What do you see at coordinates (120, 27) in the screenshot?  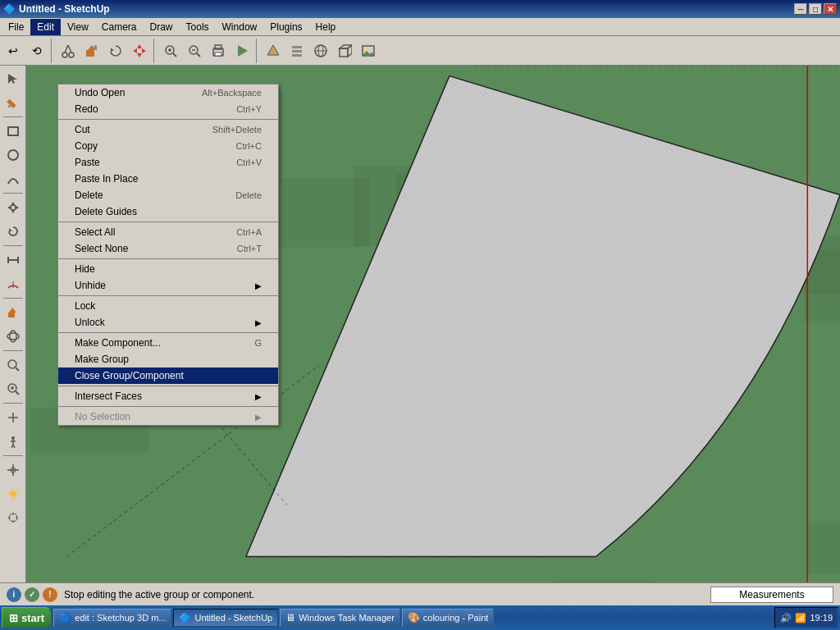 I see `menu-camera: Camera` at bounding box center [120, 27].